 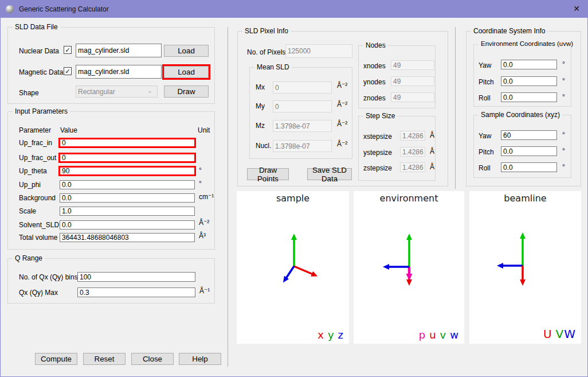 I want to click on legend-z: z, so click(x=340, y=335).